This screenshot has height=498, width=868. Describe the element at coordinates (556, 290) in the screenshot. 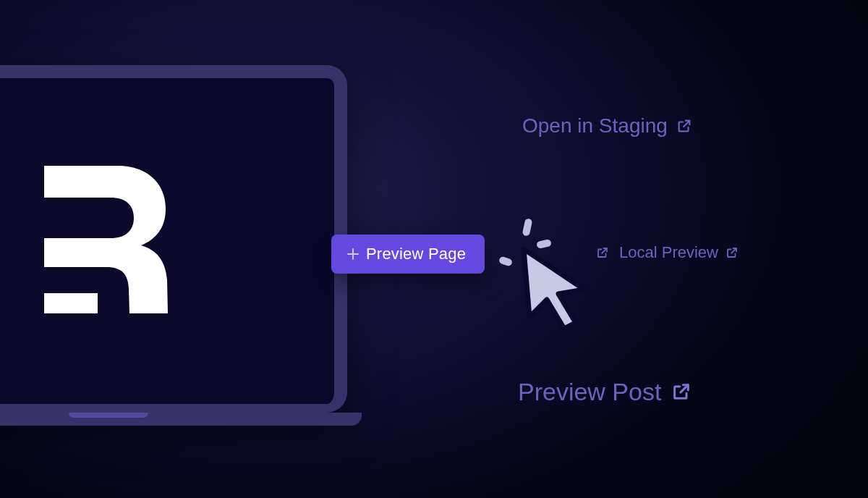

I see `cursor-icon` at that location.